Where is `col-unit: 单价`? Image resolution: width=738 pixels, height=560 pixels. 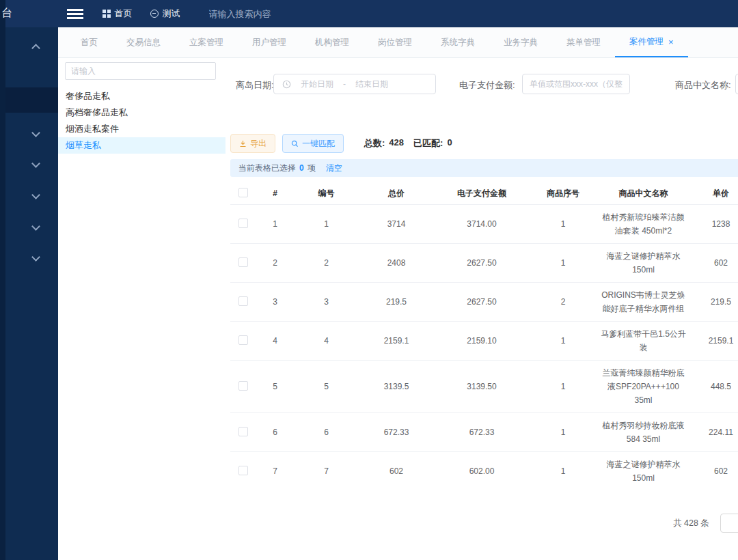
col-unit: 单价 is located at coordinates (714, 194).